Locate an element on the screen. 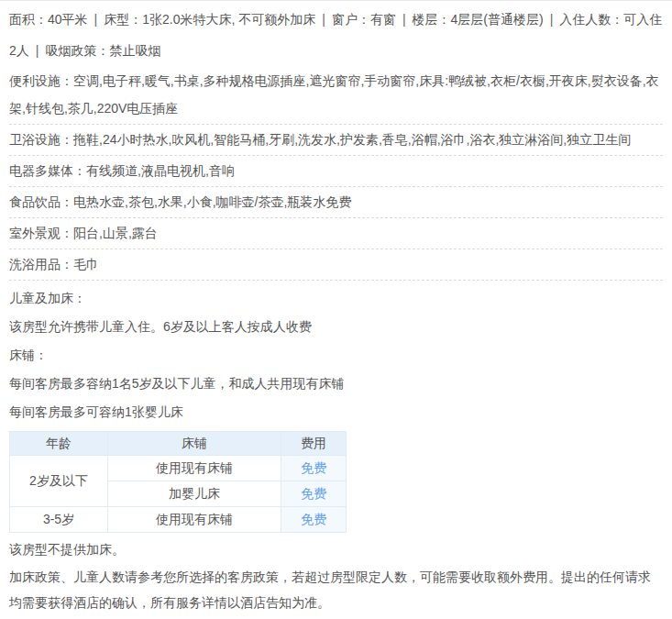 The height and width of the screenshot is (619, 672). cell-age: 2岁及以下 is located at coordinates (59, 481).